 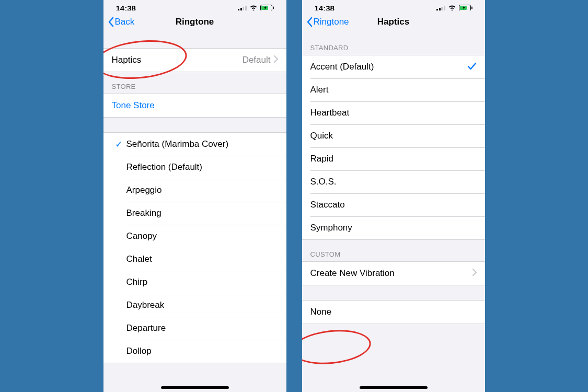 I want to click on haptics-group: Haptics Default, so click(x=195, y=60).